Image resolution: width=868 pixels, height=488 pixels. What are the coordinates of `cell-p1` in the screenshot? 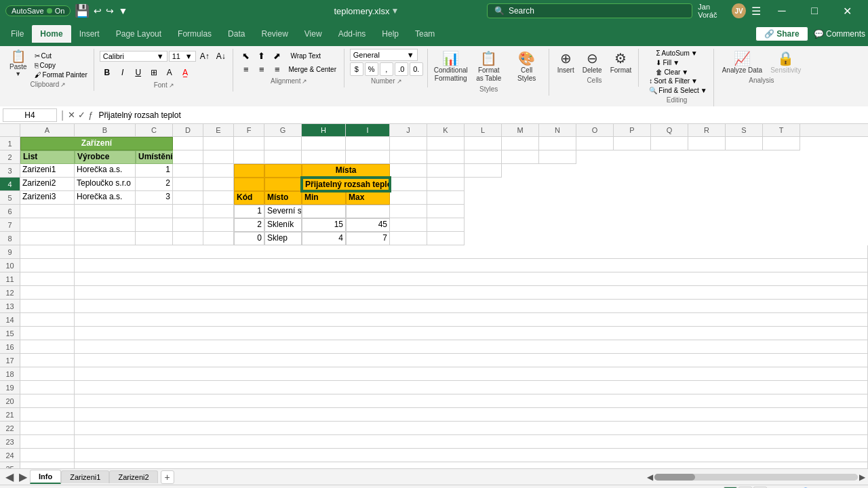 It's located at (632, 144).